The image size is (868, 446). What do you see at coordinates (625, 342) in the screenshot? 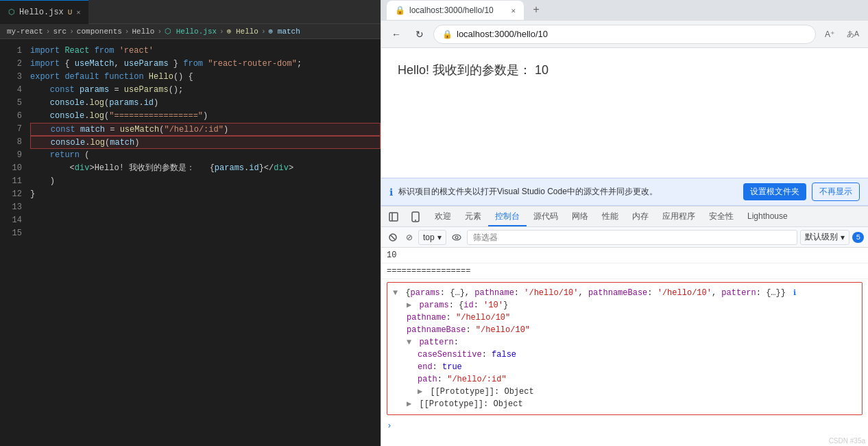
I see `console-pattern-header: ▼ pattern:` at bounding box center [625, 342].